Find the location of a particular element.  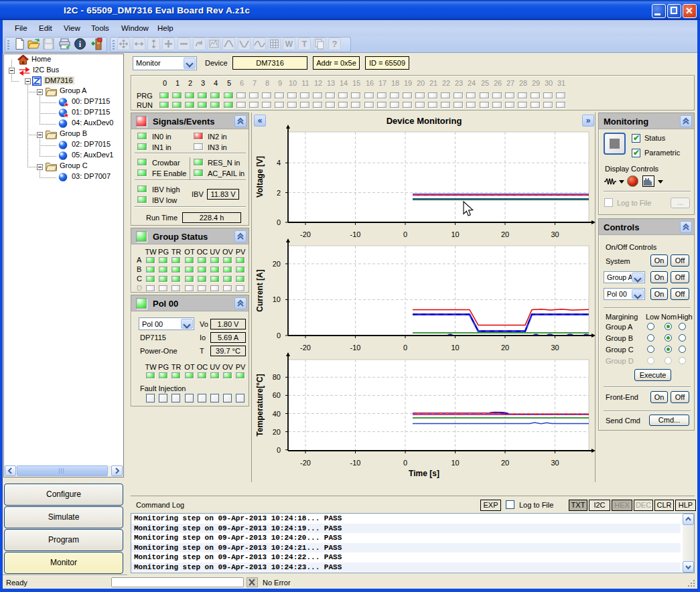

svg-text: Current [A] is located at coordinates (260, 291).